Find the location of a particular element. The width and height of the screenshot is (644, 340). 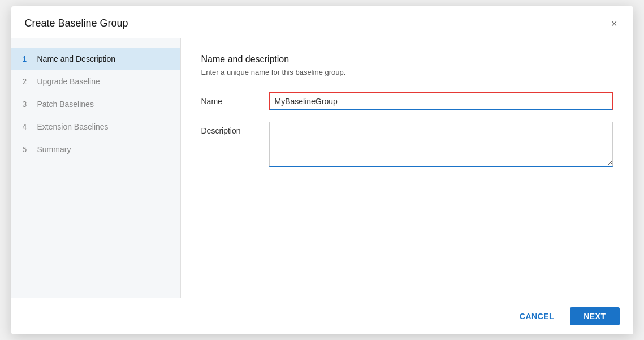

description-input-wrap is located at coordinates (441, 145).